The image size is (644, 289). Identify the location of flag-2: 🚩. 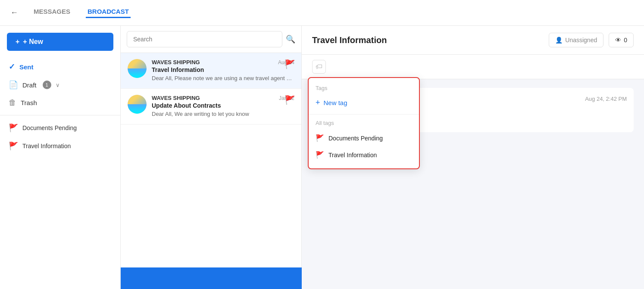
(290, 106).